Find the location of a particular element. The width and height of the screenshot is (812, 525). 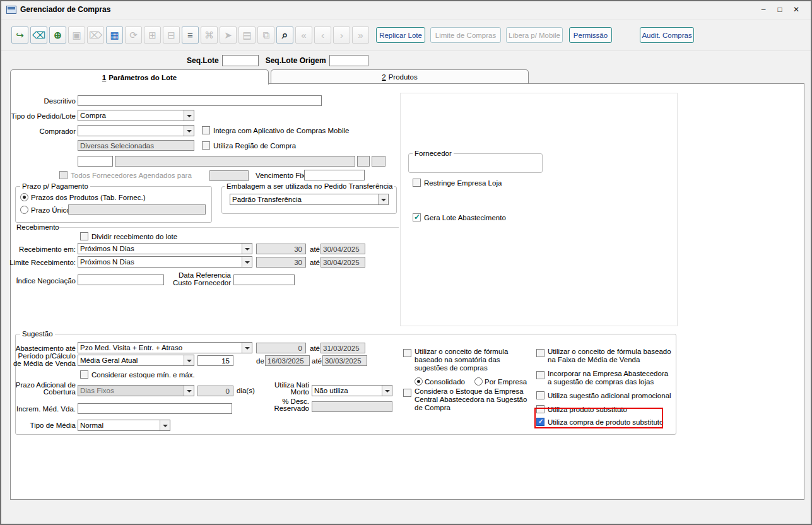

prazos-produtos-radio is located at coordinates (24, 197).